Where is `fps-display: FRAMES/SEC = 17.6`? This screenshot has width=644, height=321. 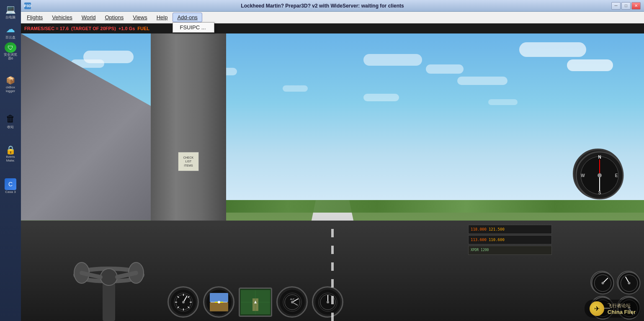
fps-display: FRAMES/SEC = 17.6 is located at coordinates (46, 28).